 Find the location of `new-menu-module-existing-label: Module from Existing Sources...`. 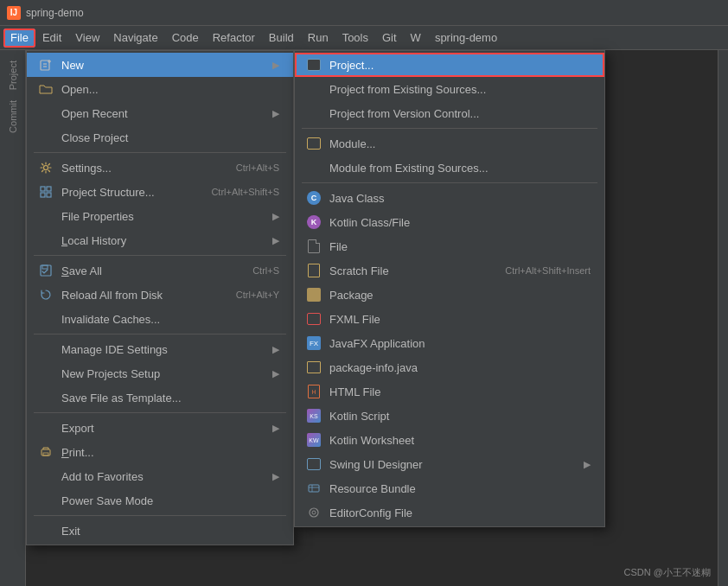

new-menu-module-existing-label: Module from Existing Sources... is located at coordinates (460, 168).